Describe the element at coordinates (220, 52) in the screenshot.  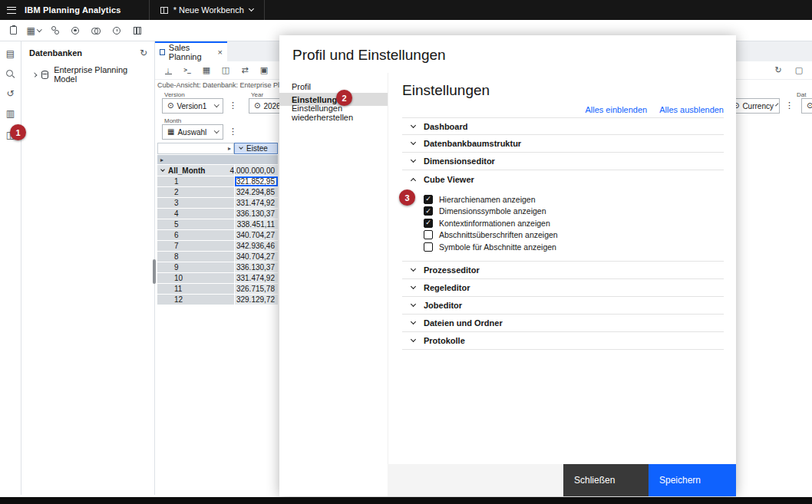
I see `close-tab-button: ×` at that location.